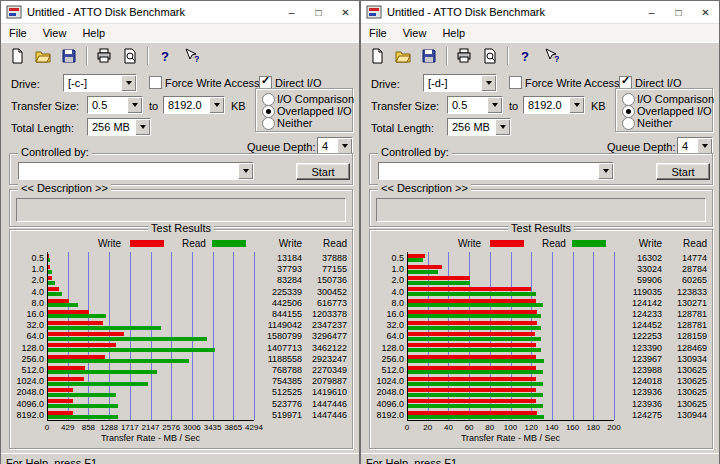 The width and height of the screenshot is (720, 464). What do you see at coordinates (29, 336) in the screenshot?
I see `category-label: 64.0` at bounding box center [29, 336].